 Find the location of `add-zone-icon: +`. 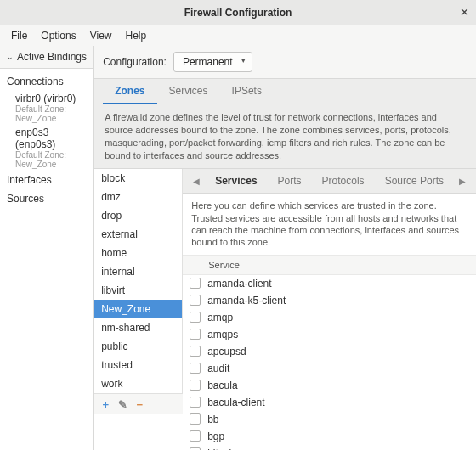

add-zone-icon: + is located at coordinates (105, 404).